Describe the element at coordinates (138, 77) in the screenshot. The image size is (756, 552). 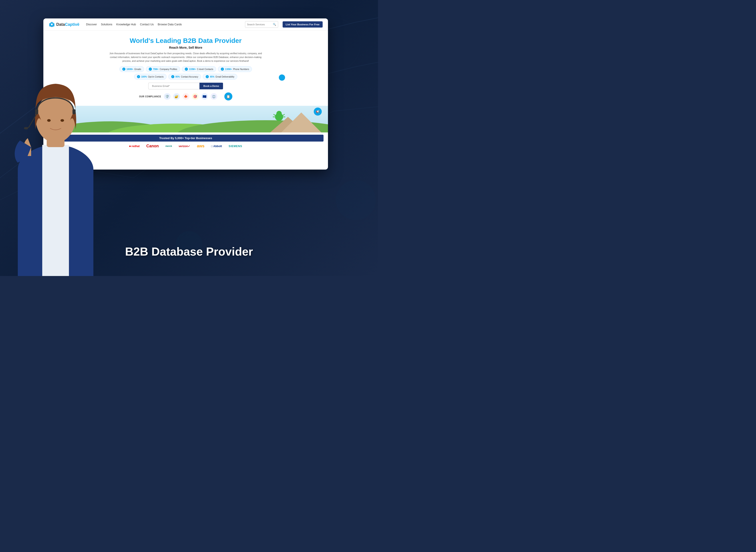
I see `check-icon-5: ✓` at that location.